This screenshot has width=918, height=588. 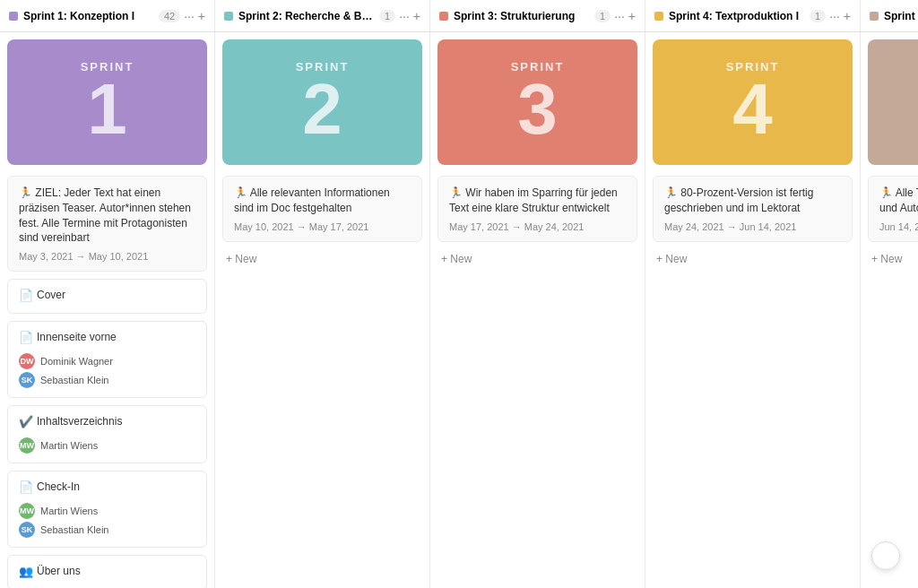 I want to click on sprint-info-card: 🏃 ZIEL: Jeder Text hat einen präzisen Te…, so click(x=108, y=224).